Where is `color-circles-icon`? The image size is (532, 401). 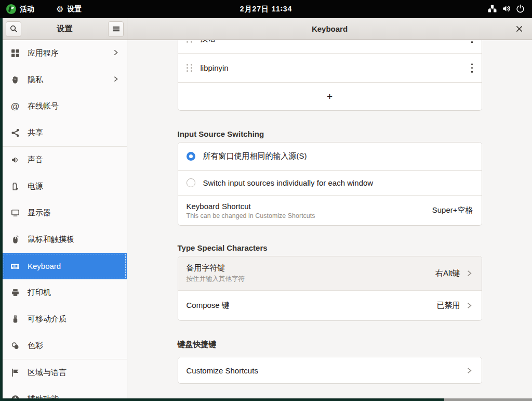 color-circles-icon is located at coordinates (15, 345).